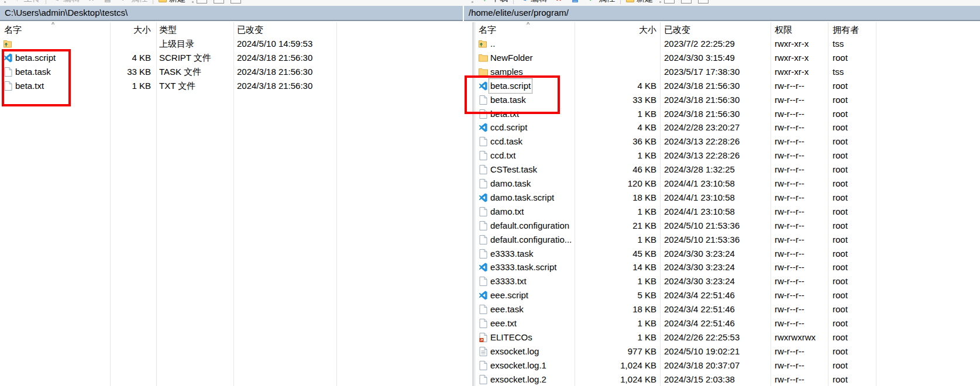  Describe the element at coordinates (232, 13) in the screenshot. I see `local-path-bar: C:\Users\admin\Desktop\testcs\` at that location.